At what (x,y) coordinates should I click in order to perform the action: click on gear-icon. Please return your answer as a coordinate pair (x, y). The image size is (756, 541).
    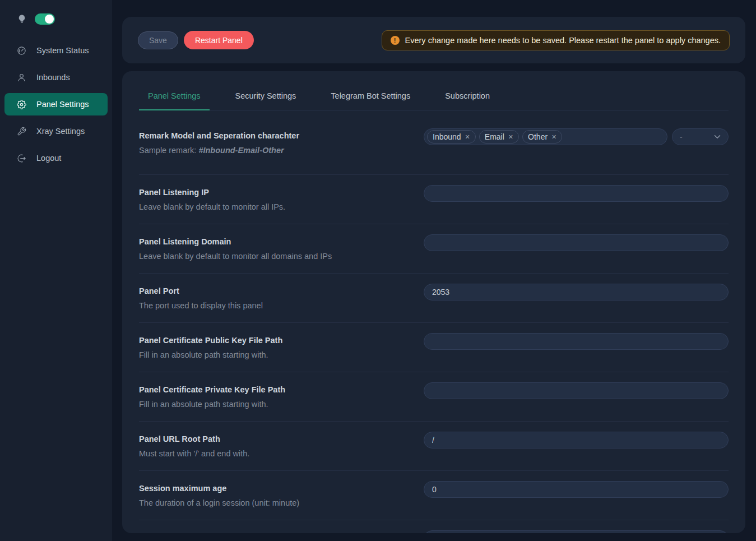
    Looking at the image, I should click on (21, 104).